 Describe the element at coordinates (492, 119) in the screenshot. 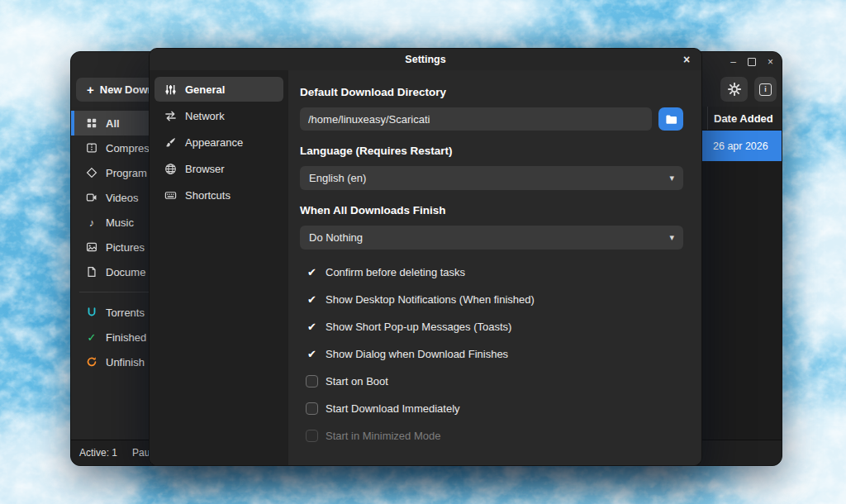

I see `download-directory-row` at that location.